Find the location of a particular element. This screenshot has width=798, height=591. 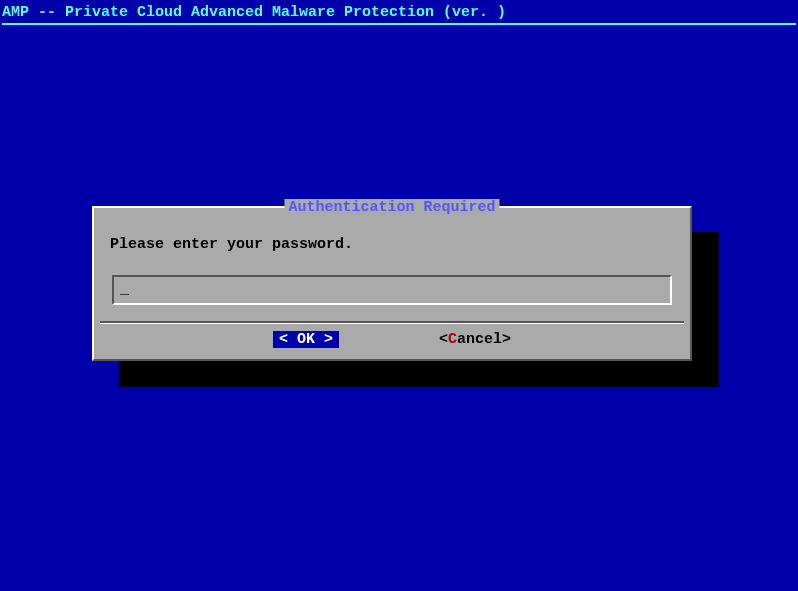

input-cursor: _ is located at coordinates (124, 290).